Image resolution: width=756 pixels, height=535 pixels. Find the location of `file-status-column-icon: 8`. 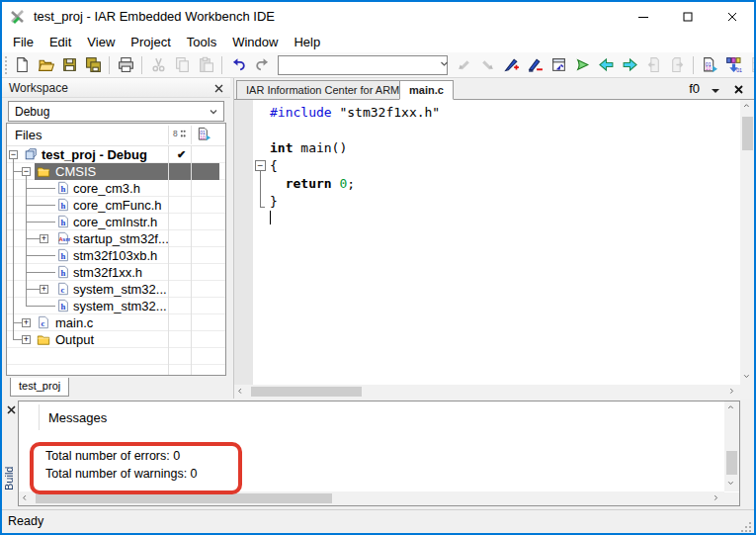

file-status-column-icon: 8 is located at coordinates (180, 134).